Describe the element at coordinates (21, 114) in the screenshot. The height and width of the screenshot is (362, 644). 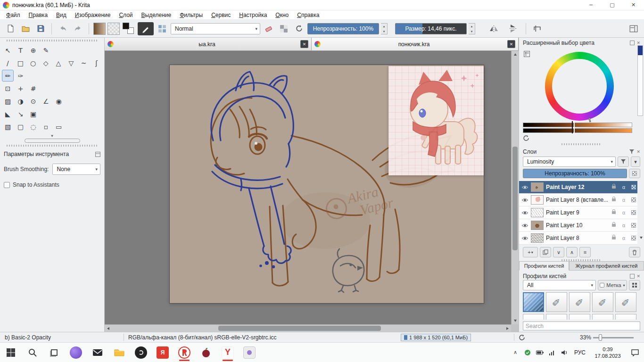
I see `tool-smart-patch: ↘` at that location.